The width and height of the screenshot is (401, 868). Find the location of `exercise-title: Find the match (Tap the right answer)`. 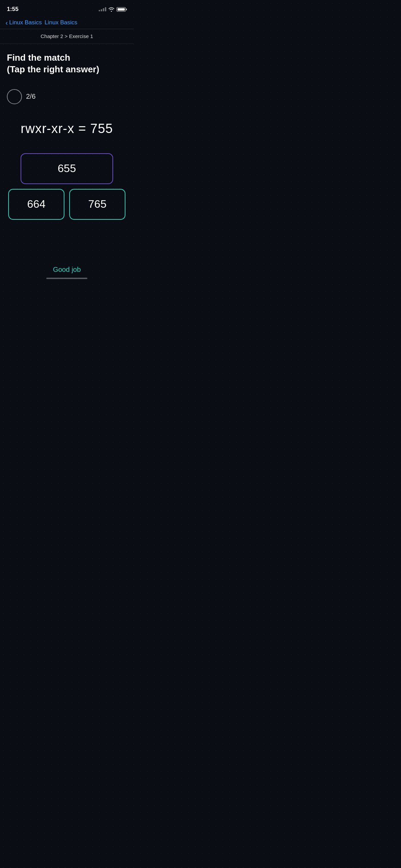

exercise-title: Find the match (Tap the right answer) is located at coordinates (67, 64).